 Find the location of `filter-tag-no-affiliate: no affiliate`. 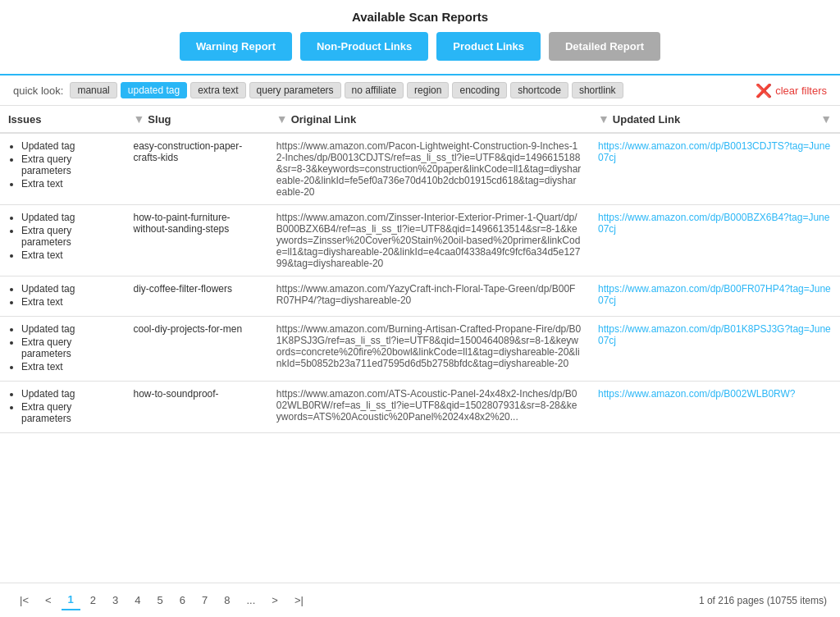

filter-tag-no-affiliate: no affiliate is located at coordinates (374, 90).